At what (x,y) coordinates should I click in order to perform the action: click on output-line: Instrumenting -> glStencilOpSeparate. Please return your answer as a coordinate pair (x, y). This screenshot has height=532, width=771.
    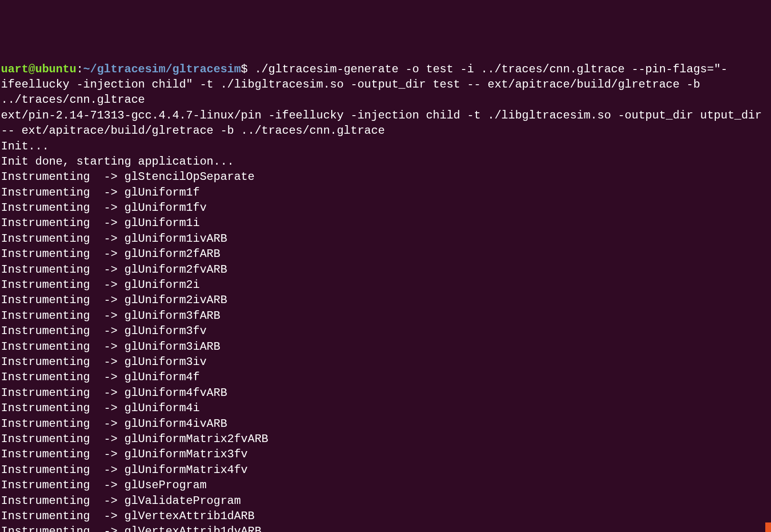
    Looking at the image, I should click on (128, 177).